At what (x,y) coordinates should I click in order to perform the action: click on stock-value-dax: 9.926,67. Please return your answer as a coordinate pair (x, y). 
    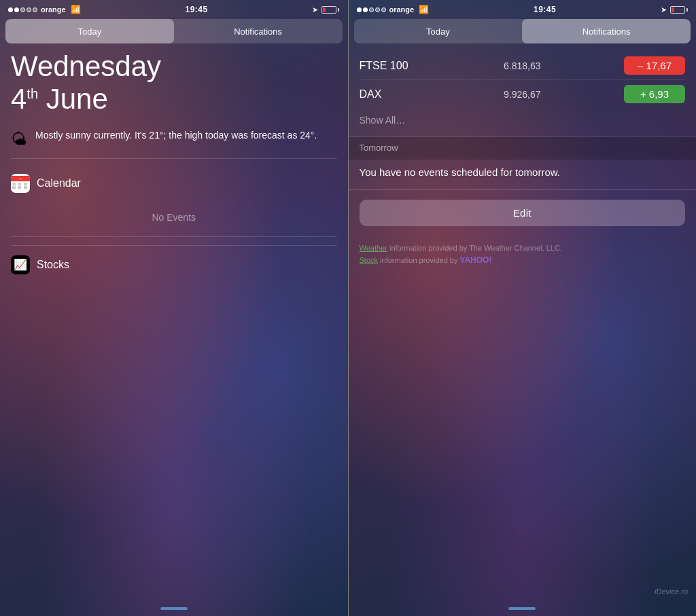
    Looking at the image, I should click on (523, 94).